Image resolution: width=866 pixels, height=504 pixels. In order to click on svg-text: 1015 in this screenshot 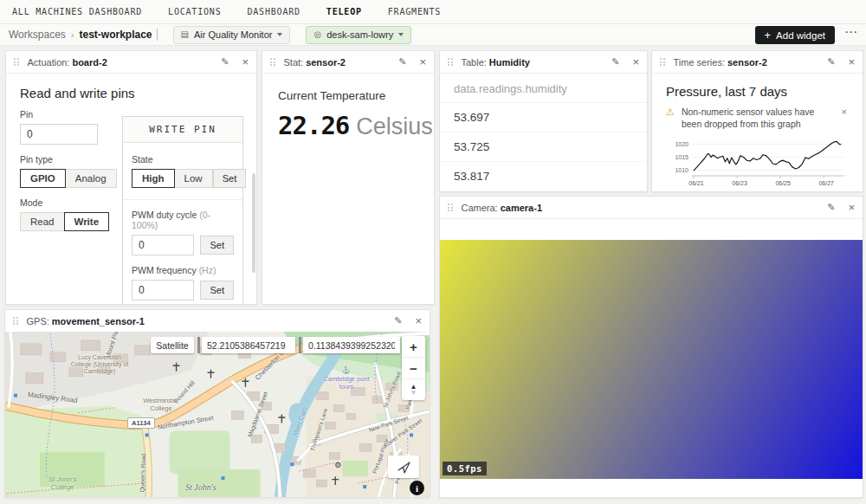, I will do `click(682, 158)`.